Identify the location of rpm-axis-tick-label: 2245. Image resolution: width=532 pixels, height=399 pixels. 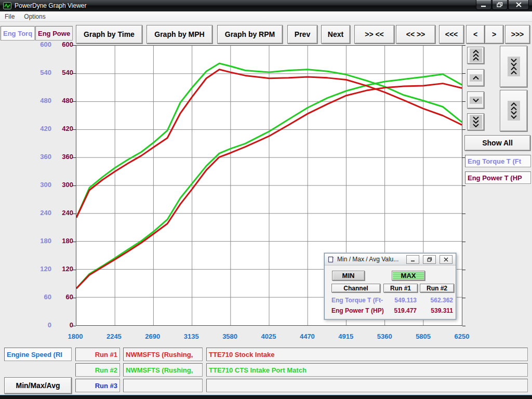
(114, 337).